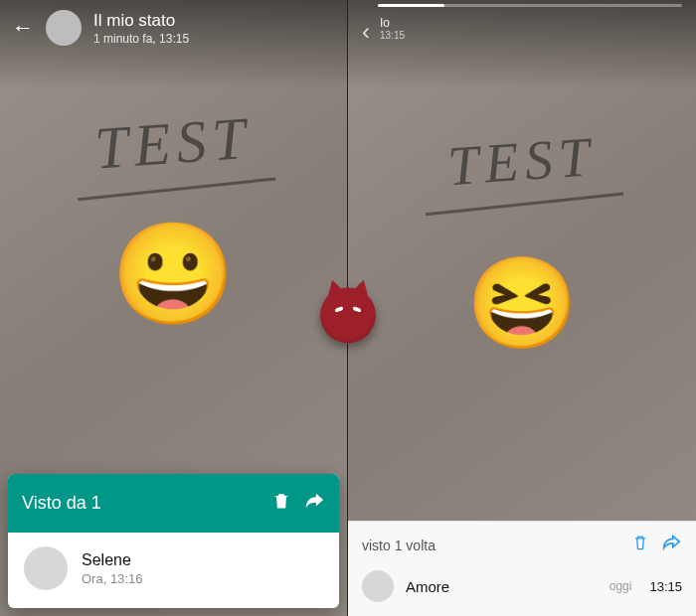 Image resolution: width=696 pixels, height=616 pixels. What do you see at coordinates (392, 23) in the screenshot?
I see `status-author: Io` at bounding box center [392, 23].